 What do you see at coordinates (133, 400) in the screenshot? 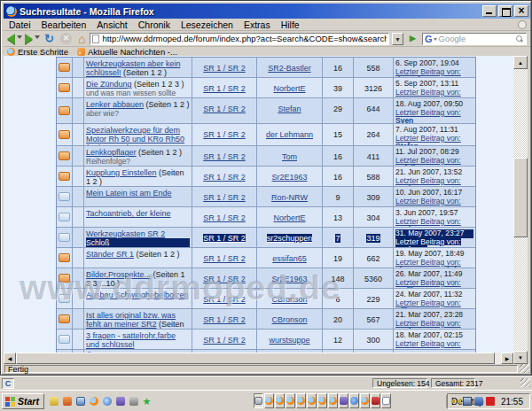
I see `player-quicklaunch-button` at bounding box center [133, 400].